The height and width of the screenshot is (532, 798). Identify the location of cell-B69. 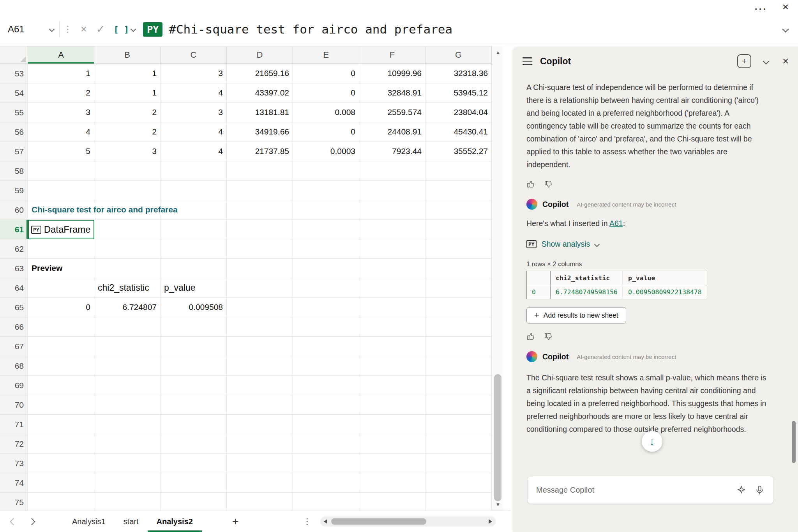
(127, 385).